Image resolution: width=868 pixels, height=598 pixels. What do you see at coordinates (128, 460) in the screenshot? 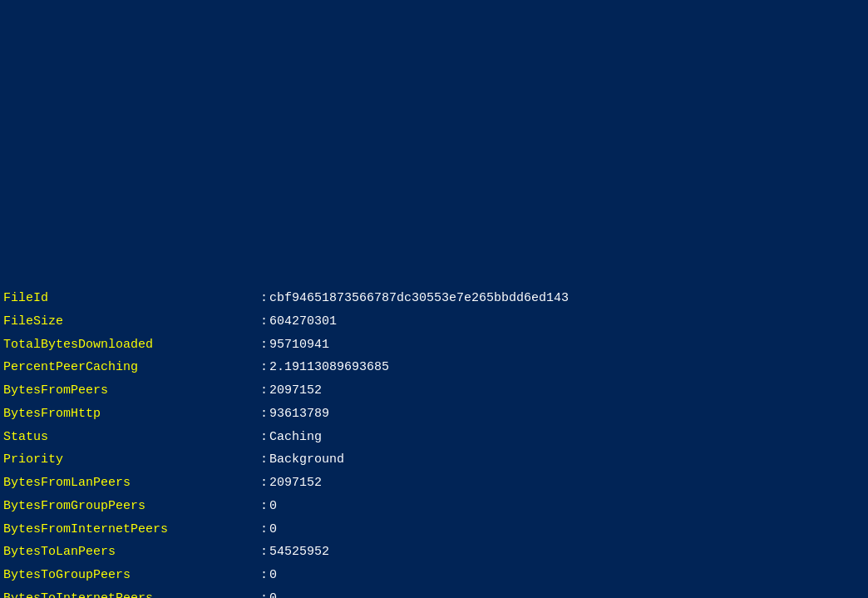
I see `row-key: Priority` at bounding box center [128, 460].